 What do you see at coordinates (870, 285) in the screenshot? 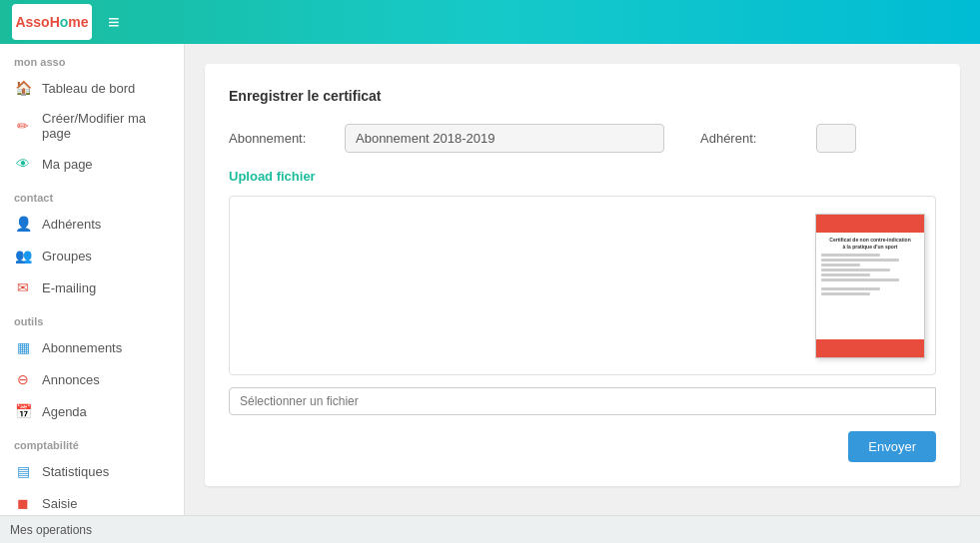
I see `certificate-preview: Certificat de non contre-indicationà la …` at bounding box center [870, 285].